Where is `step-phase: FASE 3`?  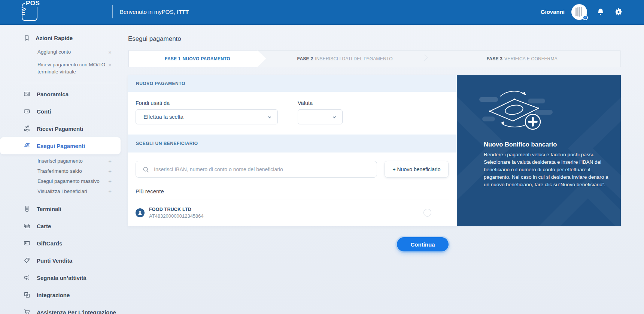
step-phase: FASE 3 is located at coordinates (494, 59).